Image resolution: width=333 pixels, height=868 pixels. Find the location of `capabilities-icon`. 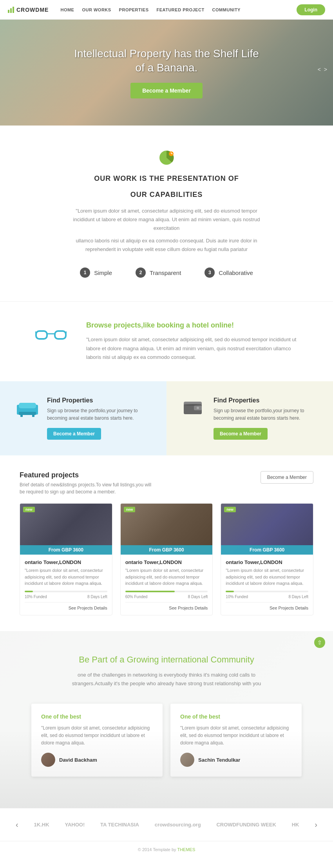

capabilities-icon is located at coordinates (167, 158).